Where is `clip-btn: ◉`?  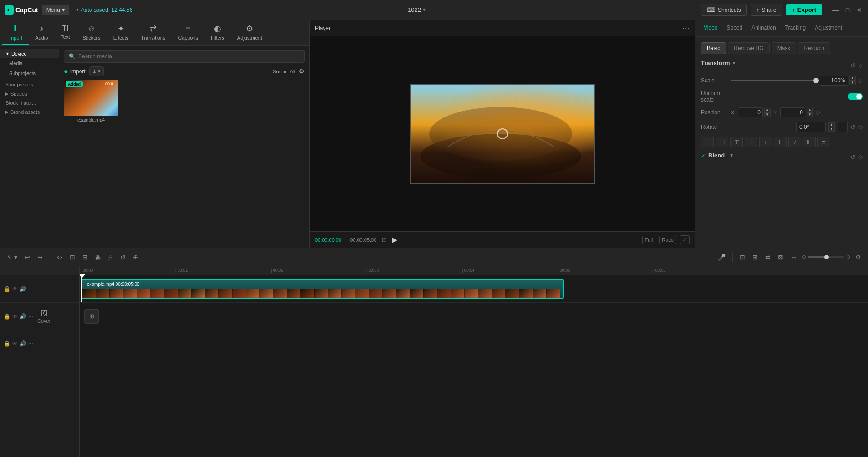 clip-btn: ◉ is located at coordinates (98, 257).